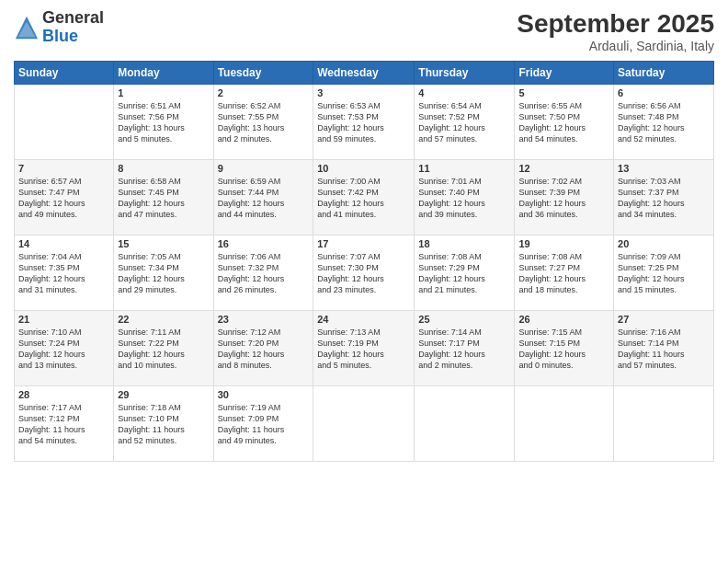  What do you see at coordinates (465, 122) in the screenshot?
I see `calendar-cell: 4Sunrise: 6:54 AM Sunset: 7:52 PM Daylig…` at bounding box center [465, 122].